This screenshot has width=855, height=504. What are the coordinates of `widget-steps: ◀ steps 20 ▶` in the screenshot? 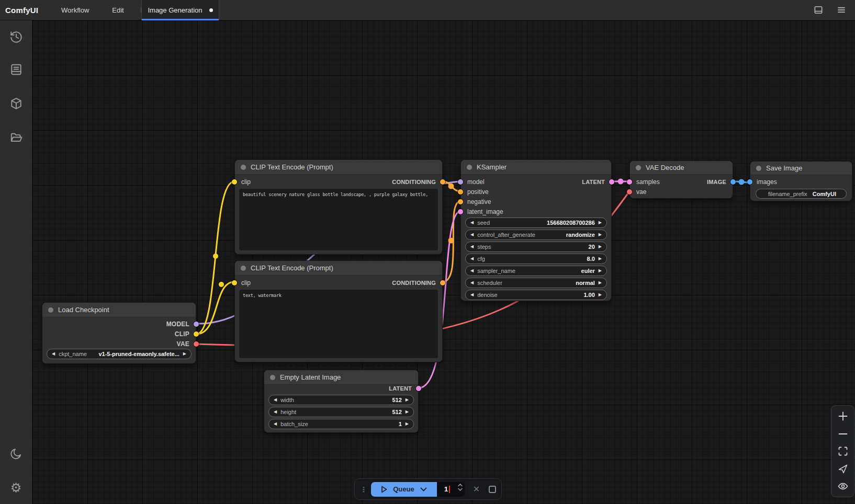 It's located at (536, 247).